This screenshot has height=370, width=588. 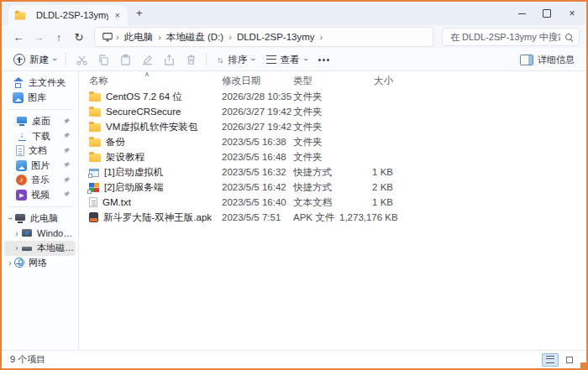 What do you see at coordinates (257, 157) in the screenshot?
I see `file-date-modified: 2023/5/5 16:48` at bounding box center [257, 157].